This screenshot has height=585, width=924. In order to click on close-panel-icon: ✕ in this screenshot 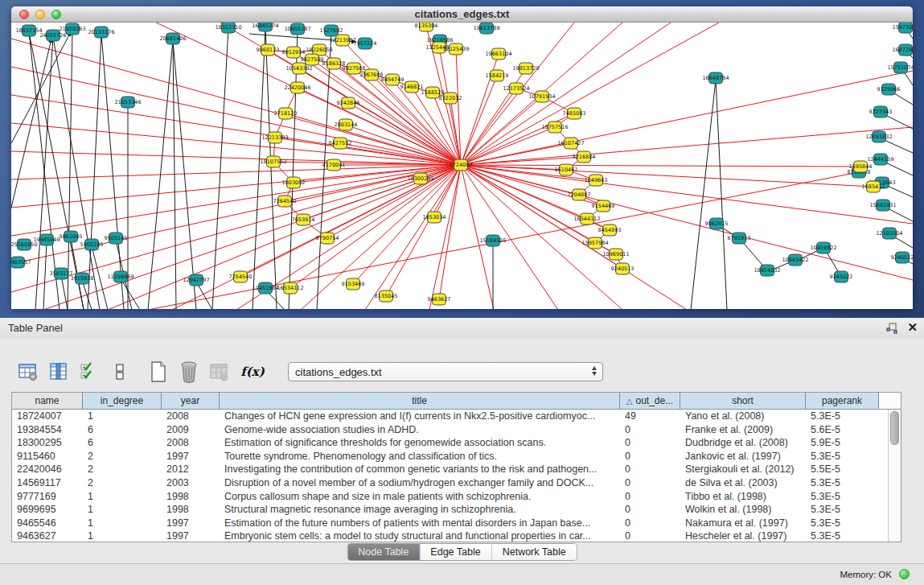, I will do `click(912, 328)`.